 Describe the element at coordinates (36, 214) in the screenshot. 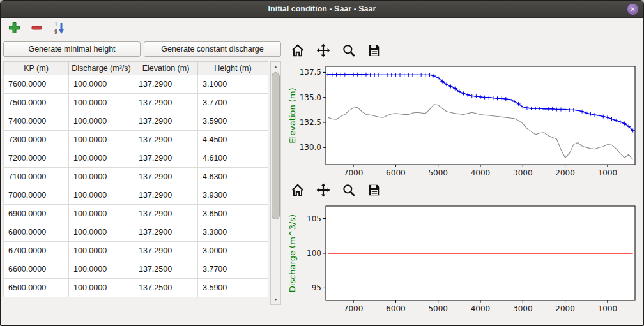

I see `table-cell: 6900.0000` at that location.